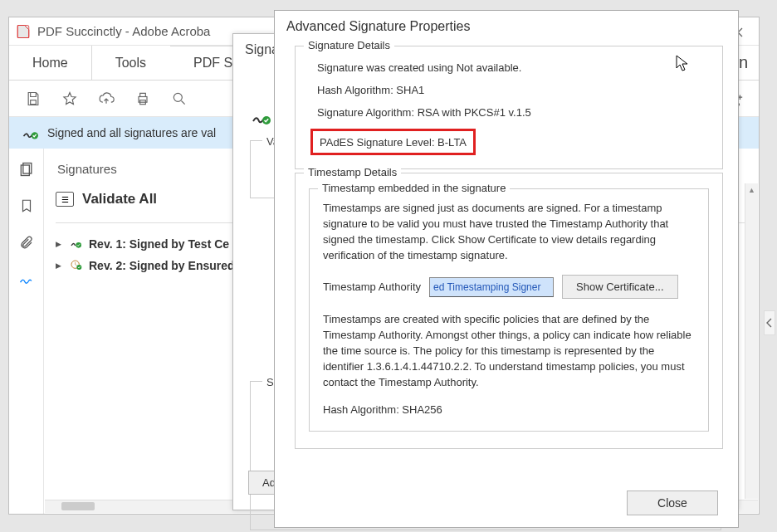 The image size is (777, 532). Describe the element at coordinates (159, 244) in the screenshot. I see `revision-1-label: Rev. 1: Signed by Test Ce` at that location.